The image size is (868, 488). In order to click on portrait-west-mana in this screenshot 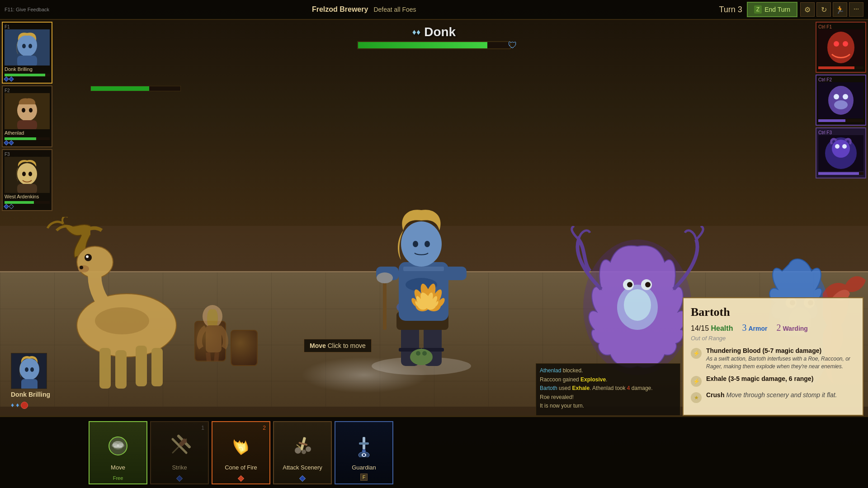, I will do `click(27, 206)`.